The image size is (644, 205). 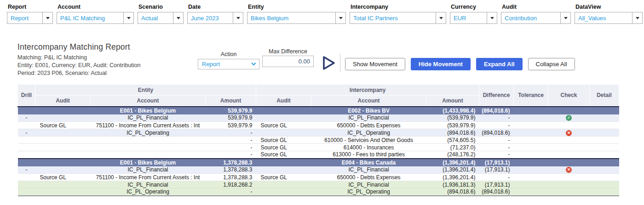 What do you see at coordinates (63, 177) in the screenshot?
I see `cell-entity-audit: Source GL` at bounding box center [63, 177].